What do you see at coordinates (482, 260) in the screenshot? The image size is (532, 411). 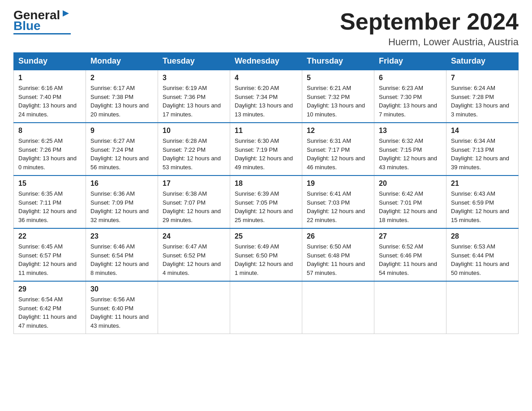 I see `day-info: Sunrise: 6:53 AM Sunset: 6:44 PM Dayligh…` at bounding box center [482, 260].